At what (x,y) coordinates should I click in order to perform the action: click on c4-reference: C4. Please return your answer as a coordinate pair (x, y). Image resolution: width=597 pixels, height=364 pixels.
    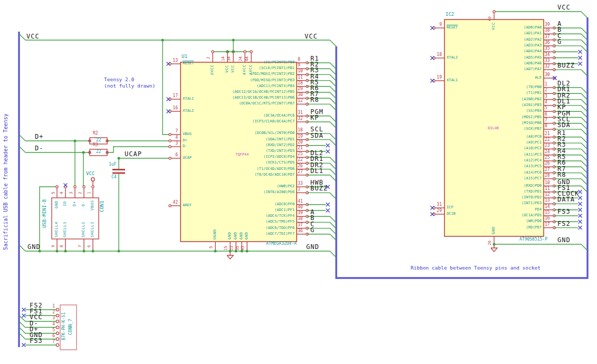
    Looking at the image, I should click on (114, 177).